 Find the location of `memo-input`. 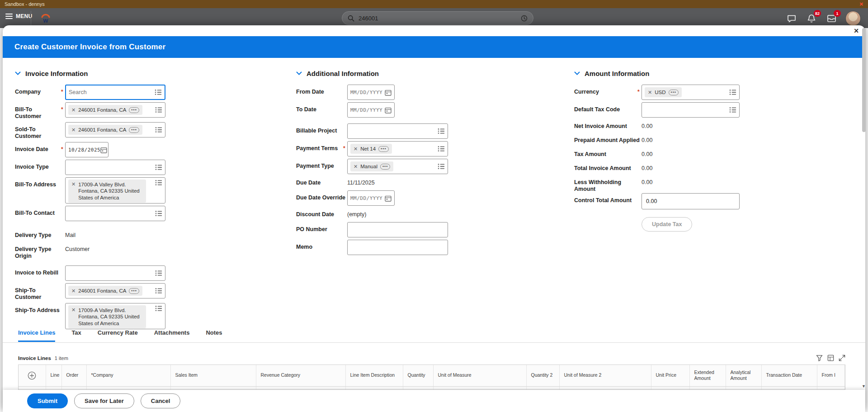

memo-input is located at coordinates (398, 247).